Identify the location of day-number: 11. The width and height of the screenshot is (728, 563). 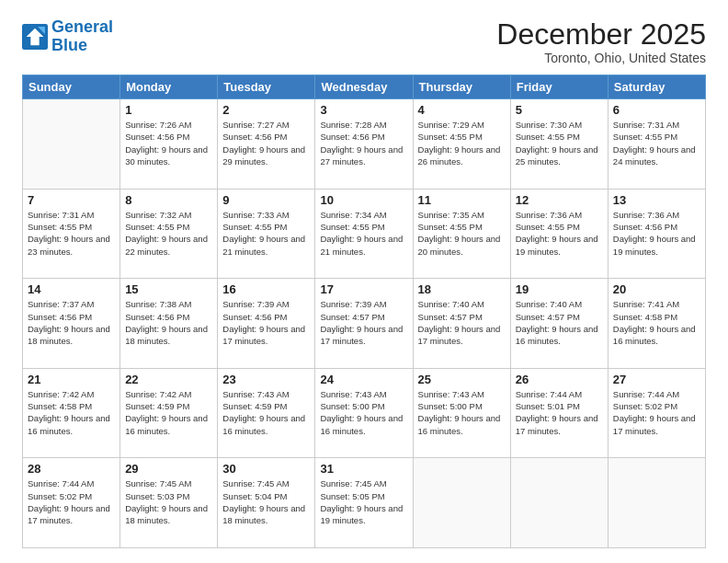
(461, 201).